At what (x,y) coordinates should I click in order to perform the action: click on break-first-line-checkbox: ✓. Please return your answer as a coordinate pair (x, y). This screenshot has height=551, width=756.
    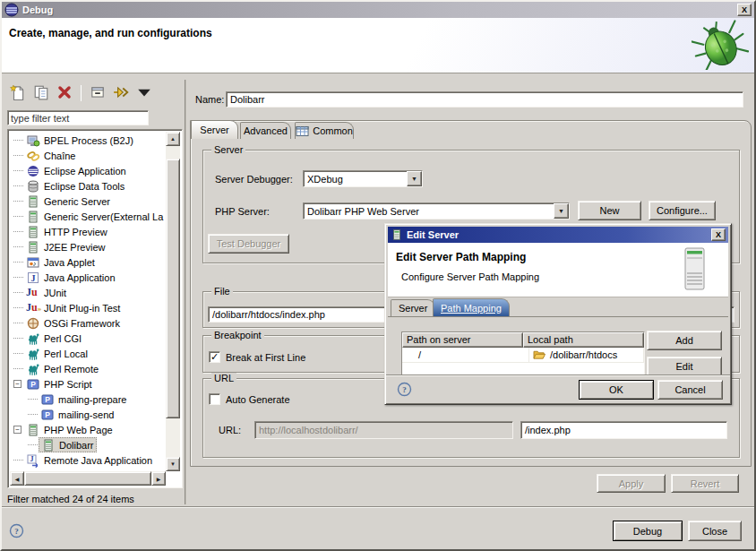
    Looking at the image, I should click on (215, 357).